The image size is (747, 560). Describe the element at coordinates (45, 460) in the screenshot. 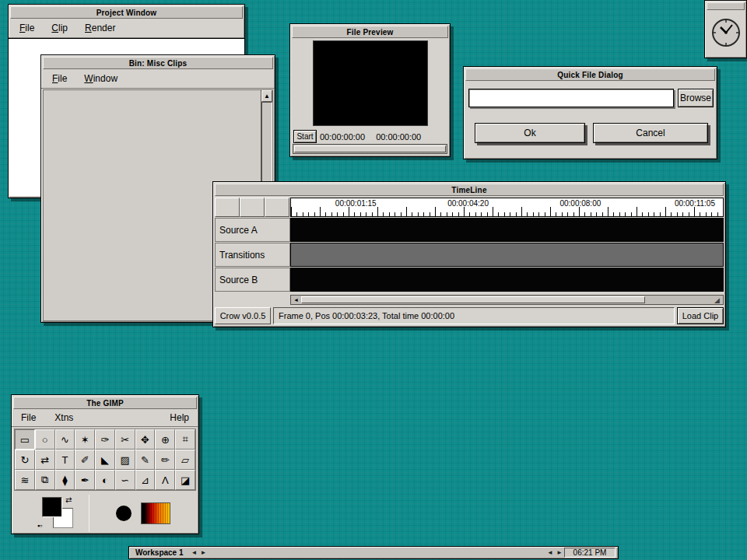

I see `flip-tool-icon: ⇄` at that location.